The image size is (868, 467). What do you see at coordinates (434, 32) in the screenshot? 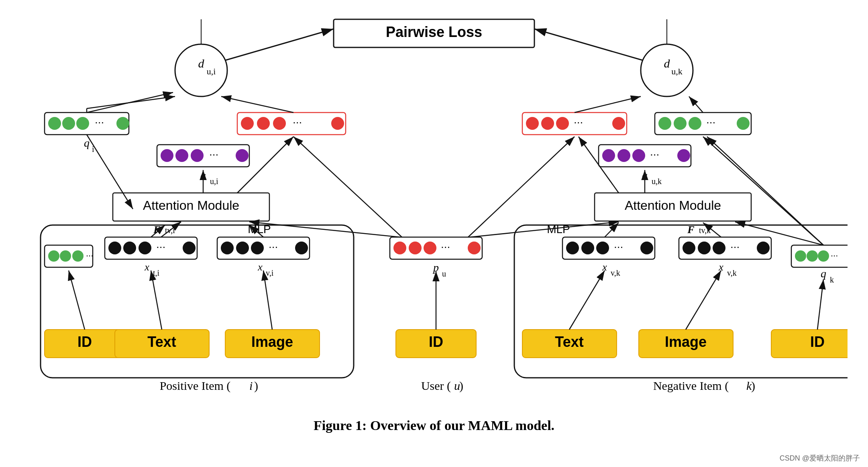
I see `pairwise-loss-label: Pairwise Loss` at bounding box center [434, 32].